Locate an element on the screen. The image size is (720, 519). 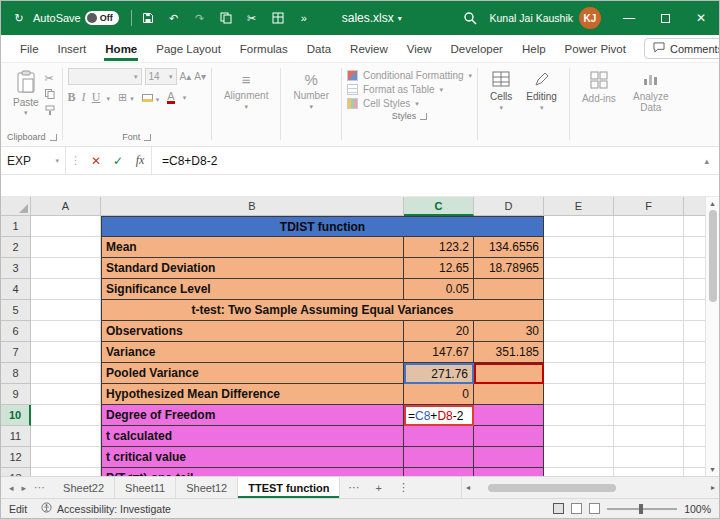
cell-D10 is located at coordinates (509, 416).